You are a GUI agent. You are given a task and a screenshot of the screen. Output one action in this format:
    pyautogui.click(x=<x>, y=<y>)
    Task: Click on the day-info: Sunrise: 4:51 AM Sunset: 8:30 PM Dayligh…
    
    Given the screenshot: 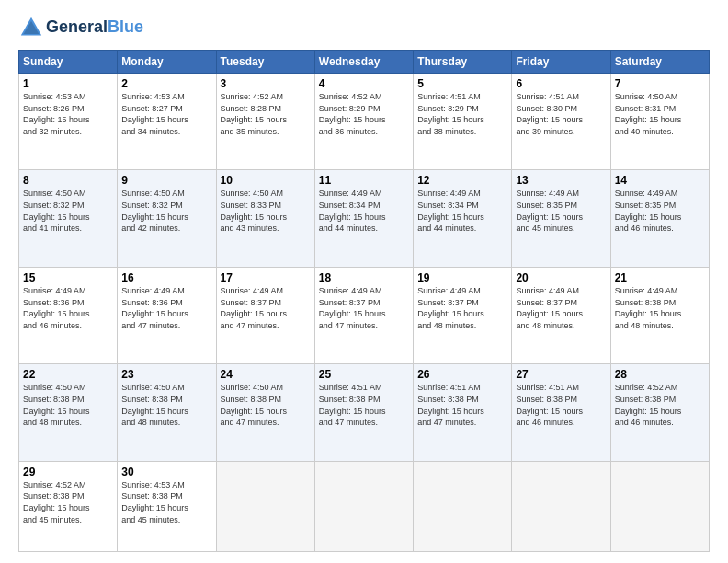 What is the action you would take?
    pyautogui.click(x=561, y=114)
    